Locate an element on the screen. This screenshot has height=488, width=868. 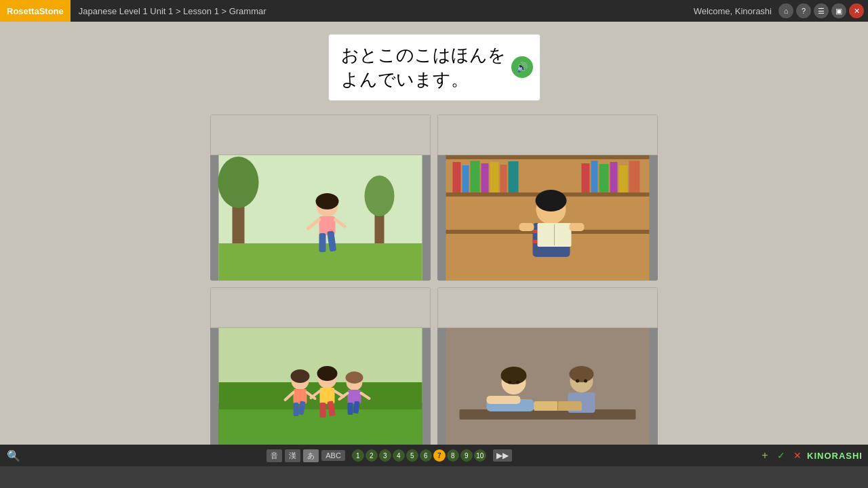
page-6-btn: 6 is located at coordinates (426, 455).